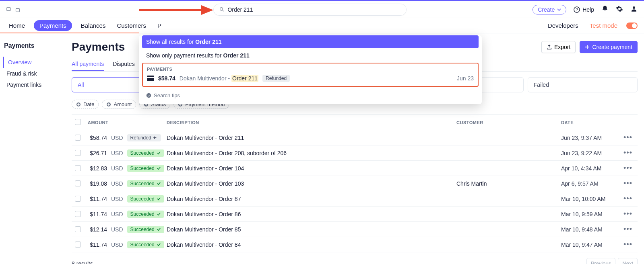 Image resolution: width=644 pixels, height=264 pixels. What do you see at coordinates (310, 96) in the screenshot?
I see `search-tips: ? Search tips` at bounding box center [310, 96].